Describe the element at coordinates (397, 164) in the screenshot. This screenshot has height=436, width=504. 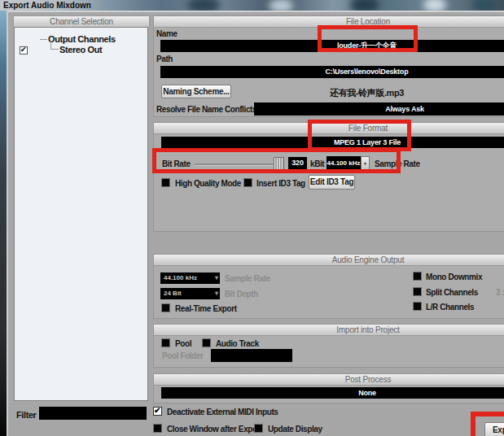
I see `sample-rate-label: Sample Rate` at that location.